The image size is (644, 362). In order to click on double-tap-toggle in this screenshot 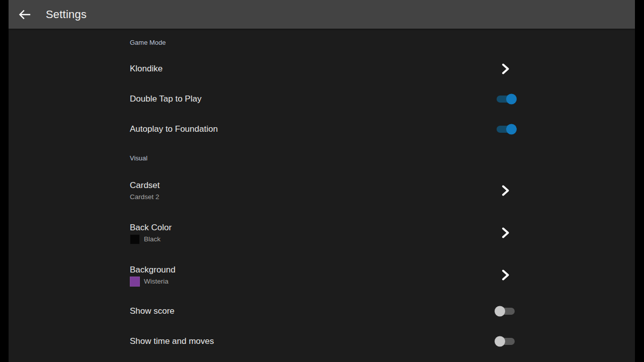, I will do `click(506, 99)`.